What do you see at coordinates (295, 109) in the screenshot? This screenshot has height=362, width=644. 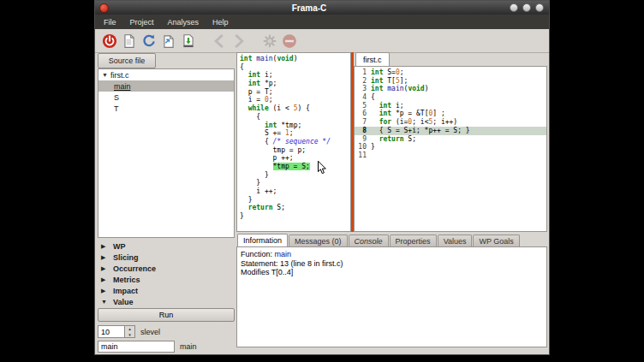 I see `code-line: while (i < 5) {` at bounding box center [295, 109].